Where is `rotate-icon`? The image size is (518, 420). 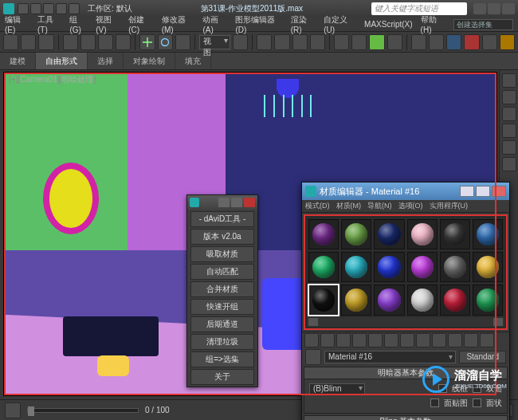
rotate-icon is located at coordinates (166, 42).